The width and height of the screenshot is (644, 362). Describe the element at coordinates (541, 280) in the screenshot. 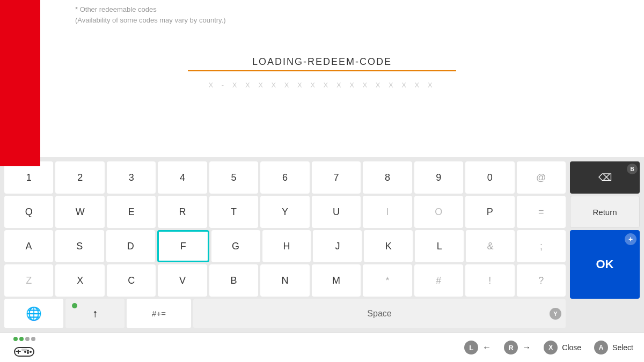

I see `key-question: ?` at that location.